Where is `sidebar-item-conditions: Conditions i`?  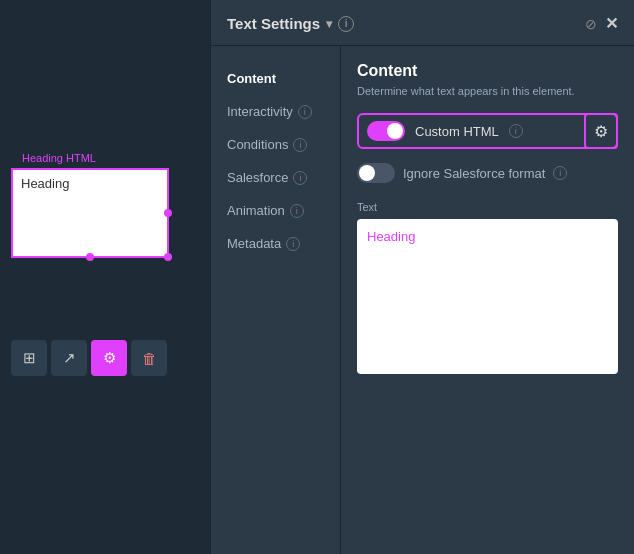
sidebar-item-conditions: Conditions i is located at coordinates (276, 144).